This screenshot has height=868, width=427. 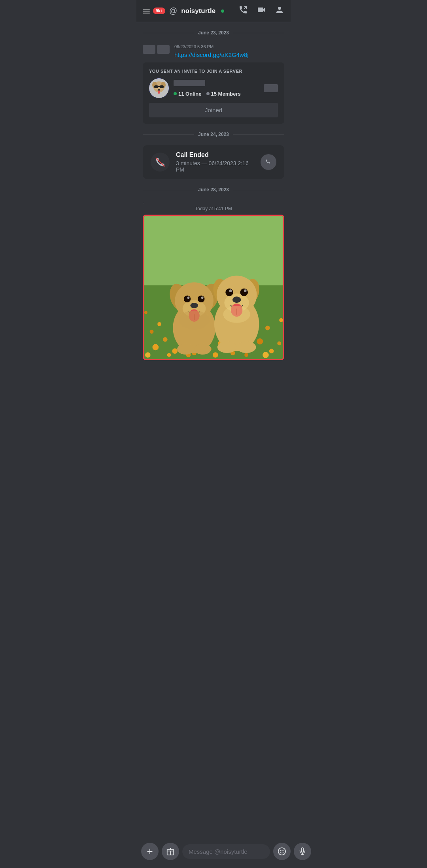 I want to click on online-indicator: 11 Online, so click(x=187, y=94).